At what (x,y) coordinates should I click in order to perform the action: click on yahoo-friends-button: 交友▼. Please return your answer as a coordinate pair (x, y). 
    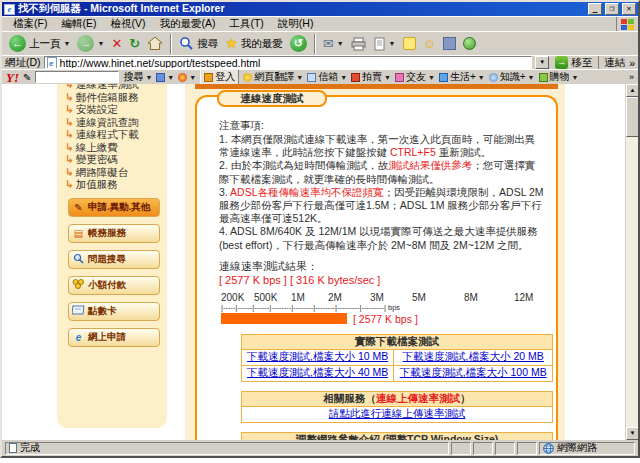
    Looking at the image, I should click on (415, 77).